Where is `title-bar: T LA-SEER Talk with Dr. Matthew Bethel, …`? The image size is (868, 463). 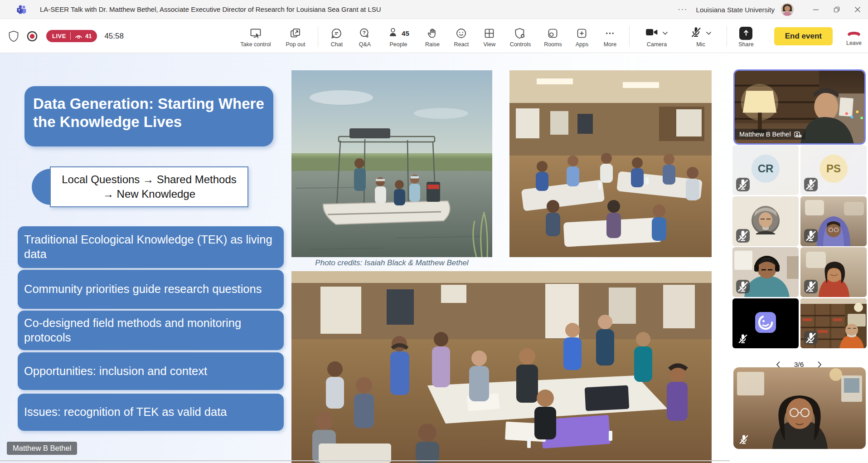 title-bar: T LA-SEER Talk with Dr. Matthew Bethel, … is located at coordinates (434, 10).